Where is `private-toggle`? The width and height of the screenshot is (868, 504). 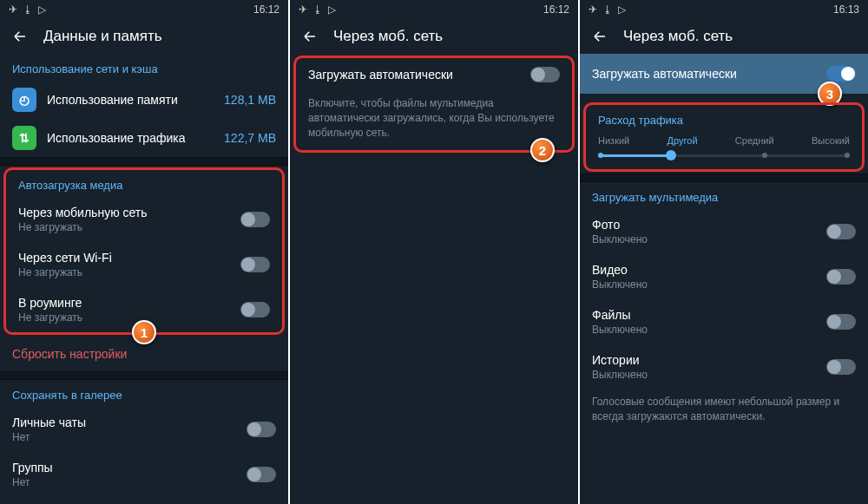
private-toggle is located at coordinates (261, 429).